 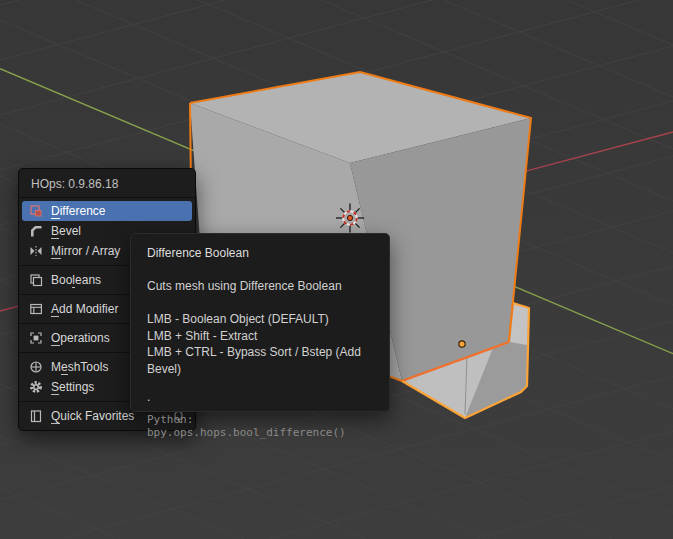 I want to click on tooltip-shortcuts: LMB - Boolean Object (DEFAULT) LMB + Shi…, so click(x=260, y=344).